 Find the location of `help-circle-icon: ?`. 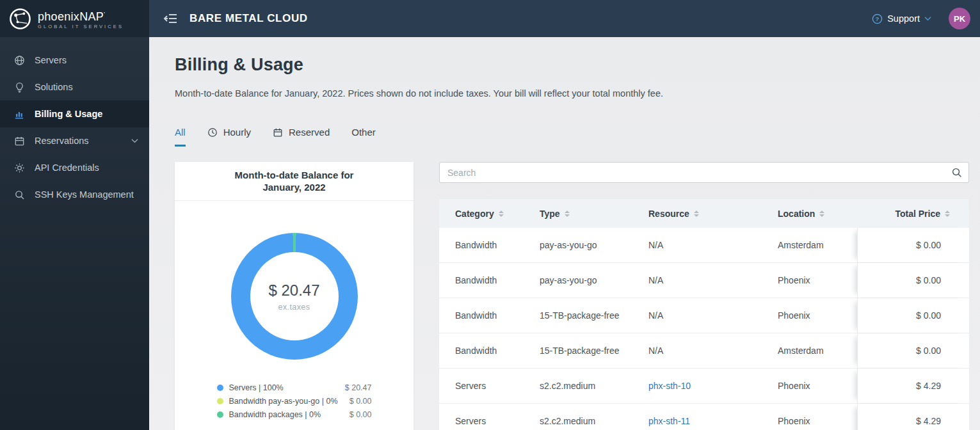

help-circle-icon: ? is located at coordinates (877, 19).